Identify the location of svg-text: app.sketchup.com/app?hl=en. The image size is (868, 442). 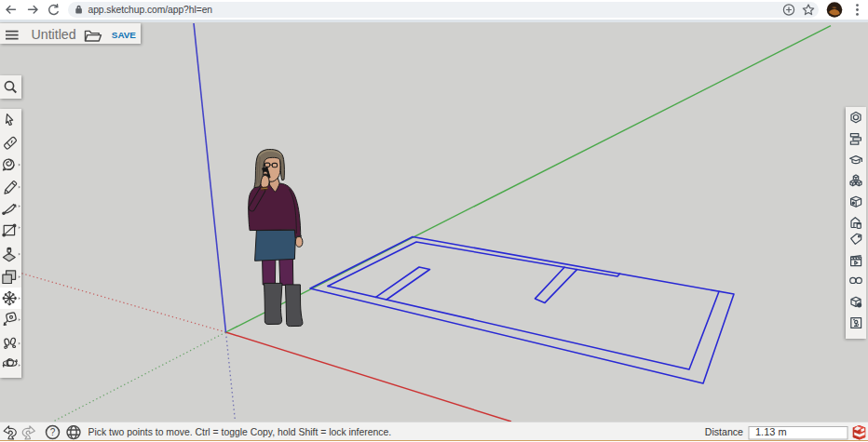
(151, 9).